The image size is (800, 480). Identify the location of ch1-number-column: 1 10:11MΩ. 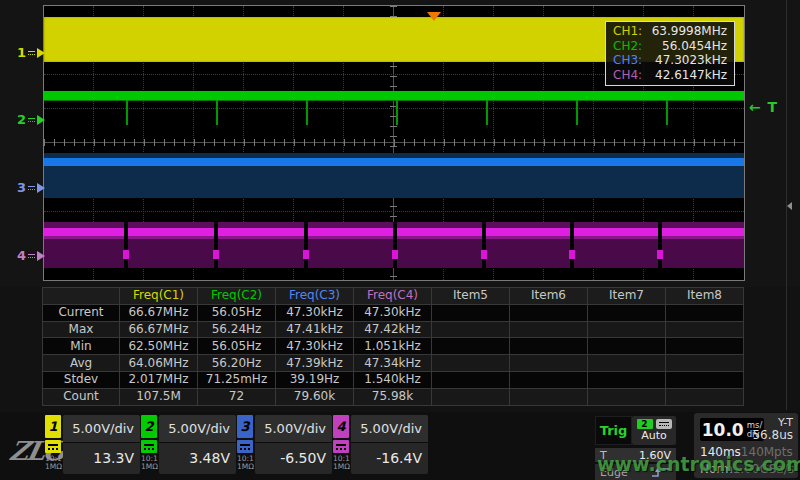
(53, 443).